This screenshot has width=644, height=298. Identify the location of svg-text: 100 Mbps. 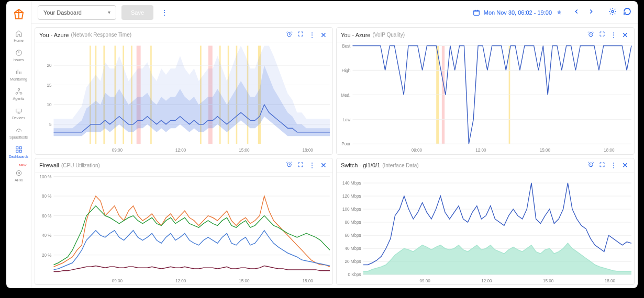
(352, 209).